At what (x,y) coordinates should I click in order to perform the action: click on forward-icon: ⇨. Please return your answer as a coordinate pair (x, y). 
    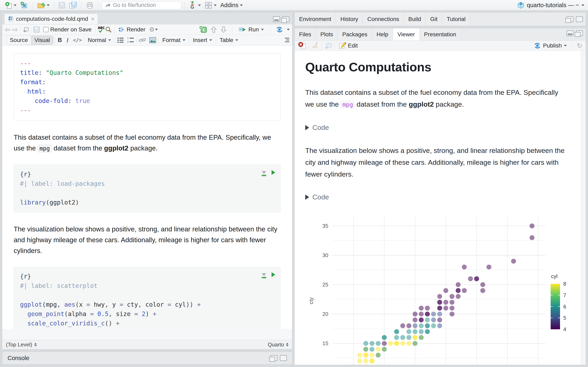
    Looking at the image, I should click on (15, 30).